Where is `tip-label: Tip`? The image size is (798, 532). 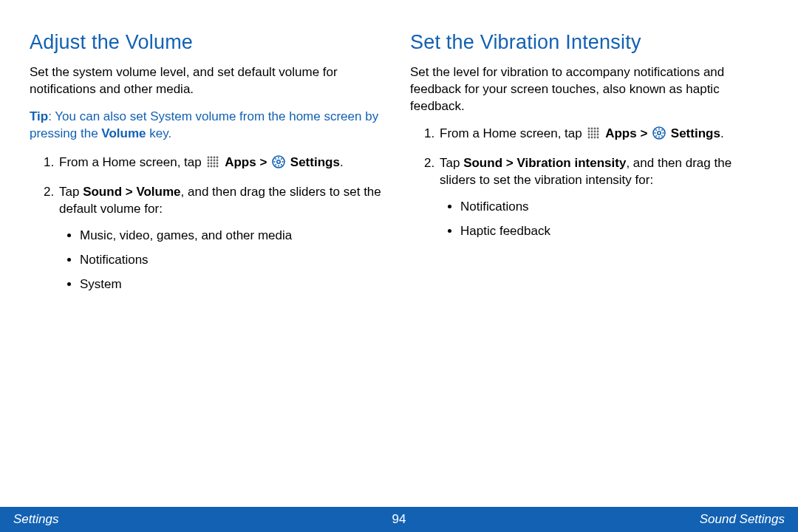
tip-label: Tip is located at coordinates (38, 117).